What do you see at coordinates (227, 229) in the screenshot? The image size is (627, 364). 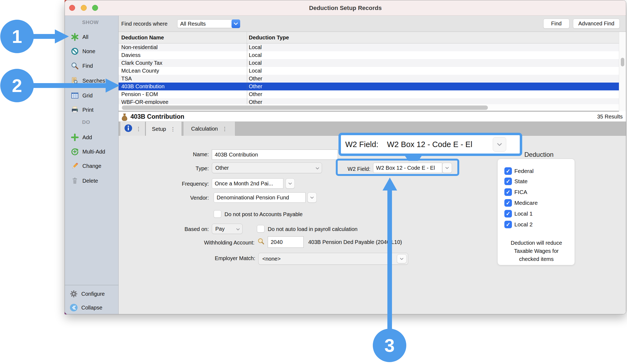 I see `based-on-dropdown: Pay` at bounding box center [227, 229].